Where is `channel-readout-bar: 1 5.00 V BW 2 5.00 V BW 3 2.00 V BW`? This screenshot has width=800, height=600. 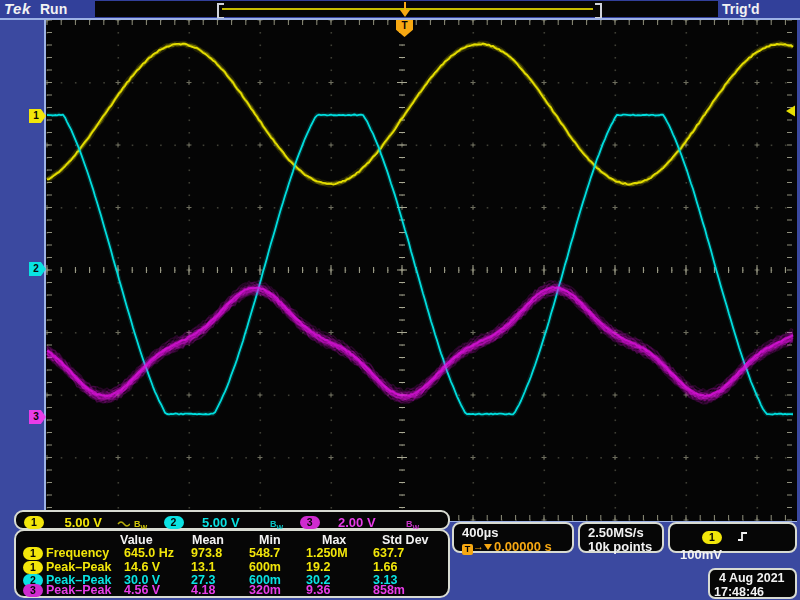 channel-readout-bar: 1 5.00 V BW 2 5.00 V BW 3 2.00 V BW is located at coordinates (232, 520).